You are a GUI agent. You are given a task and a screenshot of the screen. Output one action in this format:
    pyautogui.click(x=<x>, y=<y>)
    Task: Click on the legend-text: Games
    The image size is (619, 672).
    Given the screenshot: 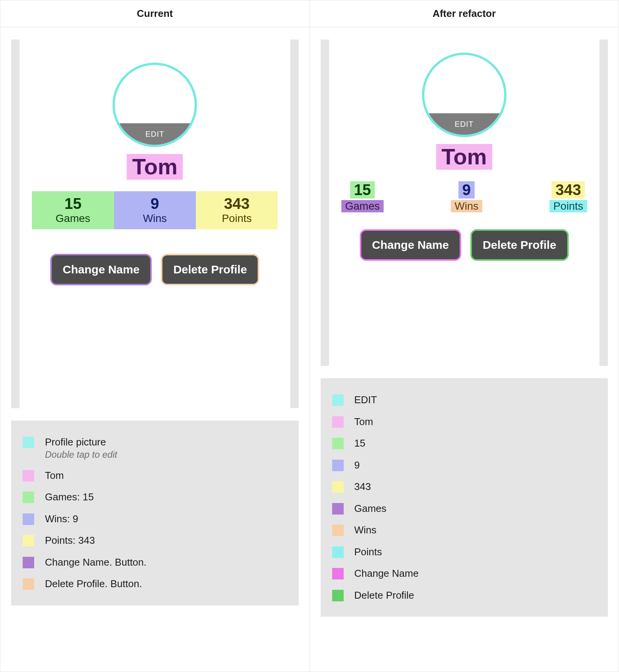 What is the action you would take?
    pyautogui.click(x=371, y=508)
    